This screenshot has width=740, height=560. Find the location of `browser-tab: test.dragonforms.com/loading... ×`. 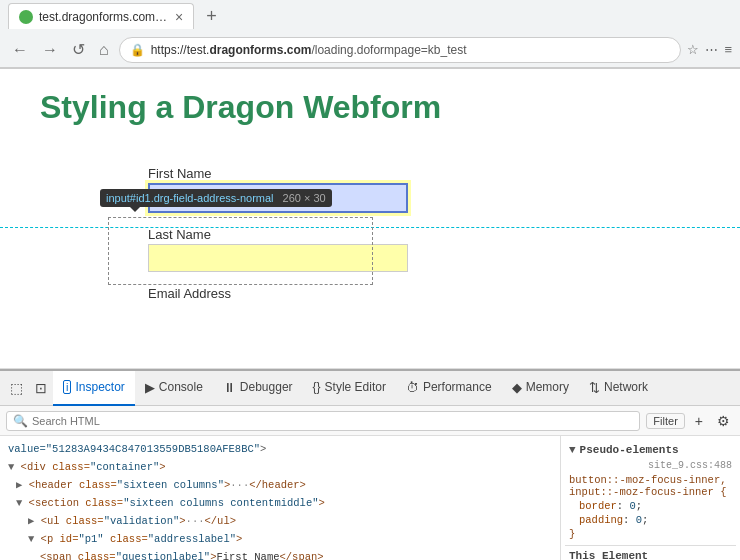

browser-tab: test.dragonforms.com/loading... × is located at coordinates (101, 16).